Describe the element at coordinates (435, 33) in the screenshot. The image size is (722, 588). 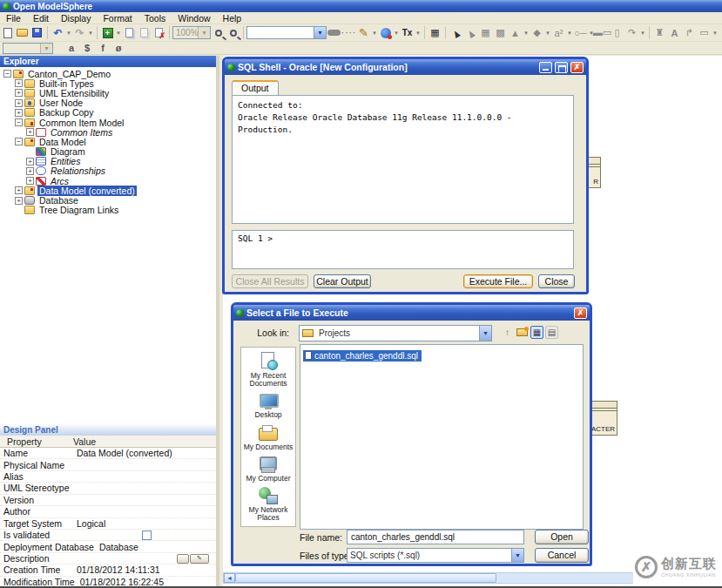
I see `table-tool-icon: ▦` at that location.